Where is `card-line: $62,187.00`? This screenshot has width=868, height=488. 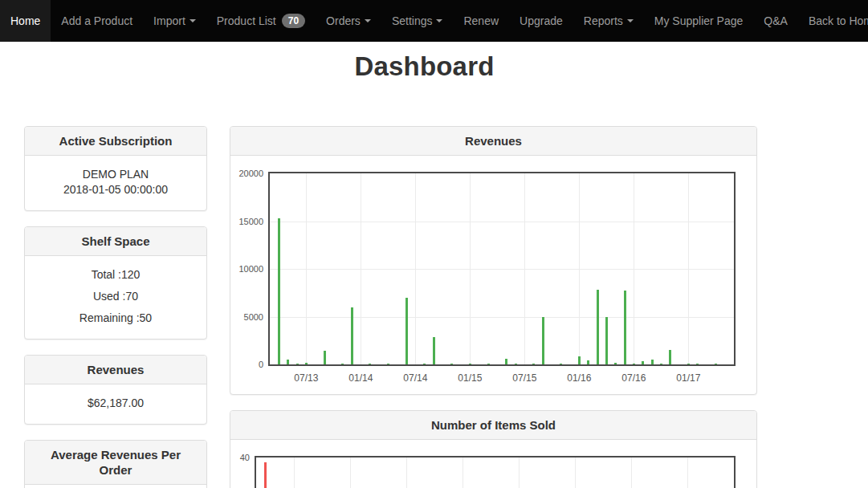 card-line: $62,187.00 is located at coordinates (116, 403).